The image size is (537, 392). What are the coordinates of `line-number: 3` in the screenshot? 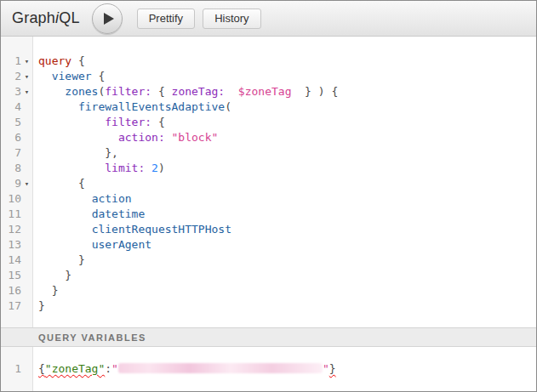 It's located at (13, 92).